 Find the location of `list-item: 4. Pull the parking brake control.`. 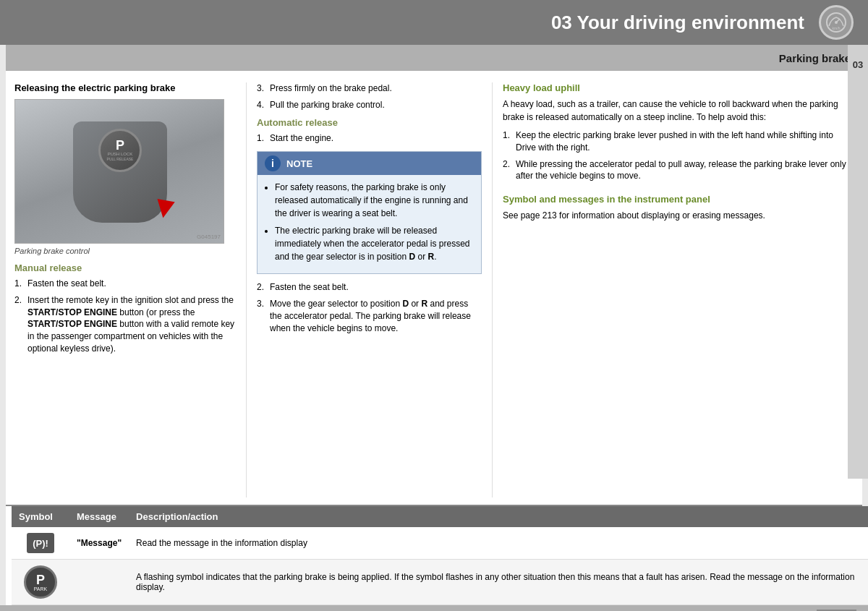

list-item: 4. Pull the parking brake control. is located at coordinates (369, 106).